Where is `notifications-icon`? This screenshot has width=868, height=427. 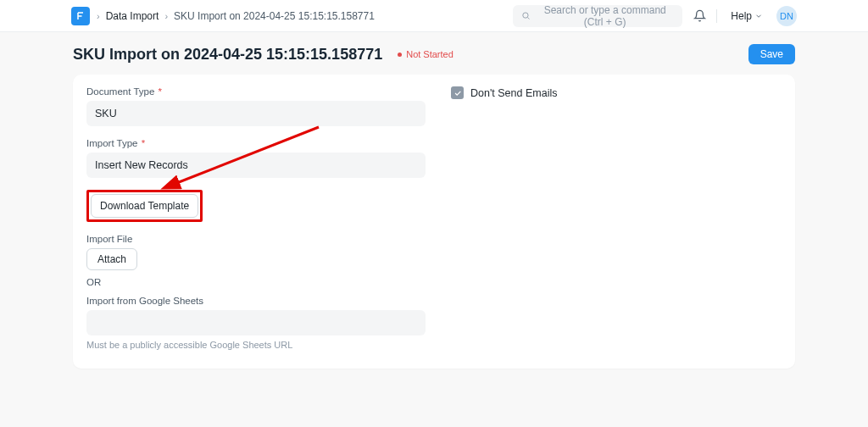 notifications-icon is located at coordinates (699, 16).